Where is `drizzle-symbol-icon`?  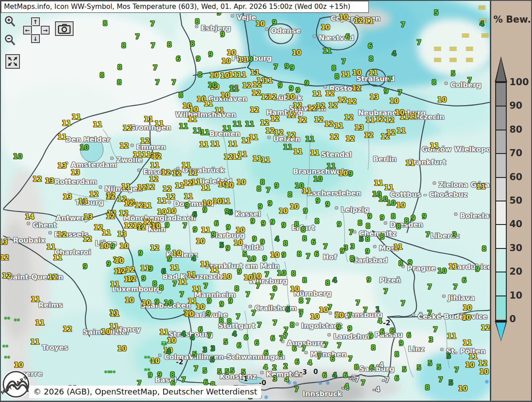
drizzle-symbol-icon is located at coordinates (7, 356).